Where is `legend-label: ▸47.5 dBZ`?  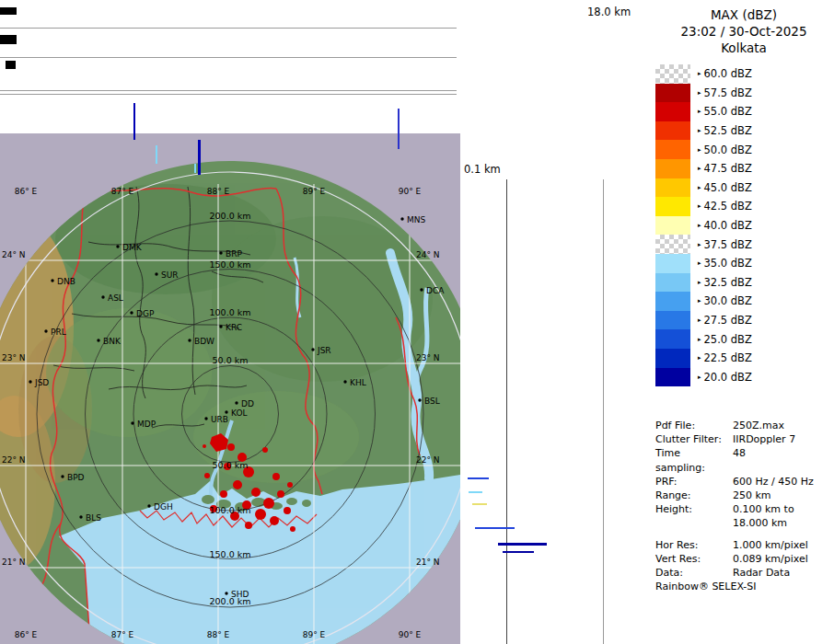 legend-label: ▸47.5 dBZ is located at coordinates (725, 168).